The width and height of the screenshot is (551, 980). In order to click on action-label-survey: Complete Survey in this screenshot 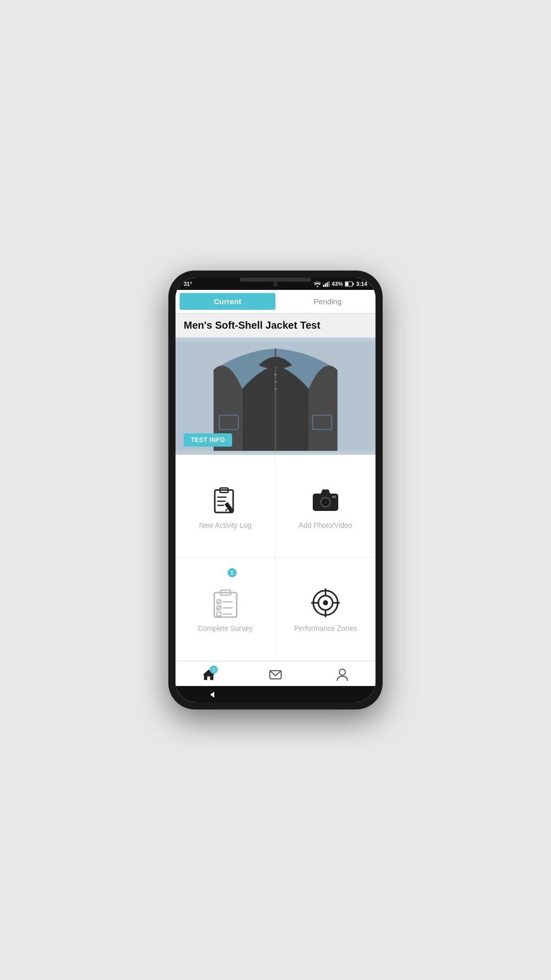, I will do `click(226, 628)`.